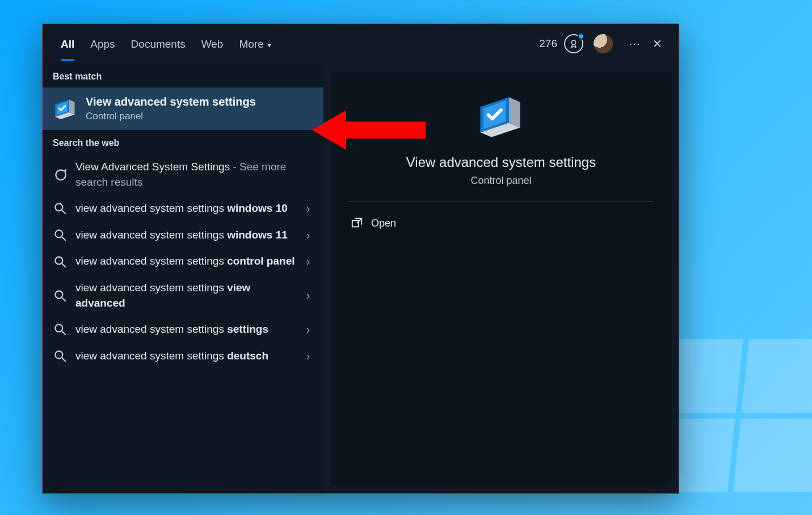  What do you see at coordinates (183, 235) in the screenshot?
I see `web-suggestion: view advanced system settings windows 11…` at bounding box center [183, 235].